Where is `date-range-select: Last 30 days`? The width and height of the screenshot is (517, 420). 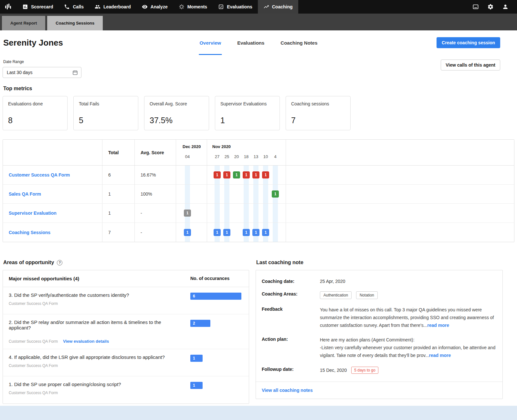
date-range-select: Last 30 days is located at coordinates (42, 72).